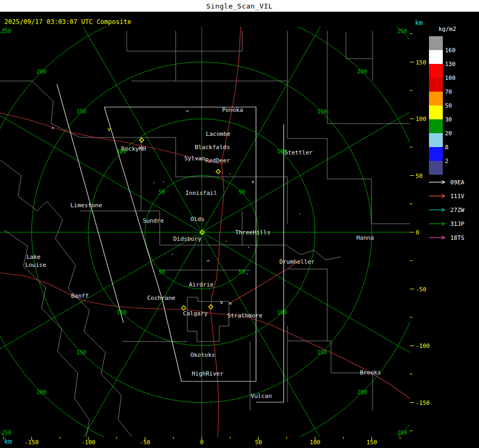 The height and width of the screenshot is (448, 479). What do you see at coordinates (458, 238) in the screenshot?
I see `legend-label: 18TS` at bounding box center [458, 238].